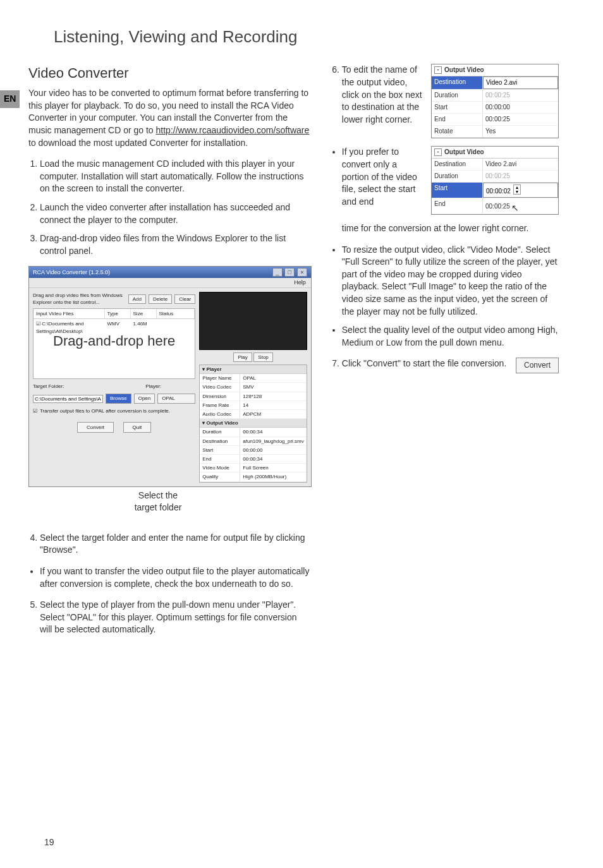 This screenshot has height=868, width=603. I want to click on mini2-start-row: Start00:00:02▴▾, so click(495, 191).